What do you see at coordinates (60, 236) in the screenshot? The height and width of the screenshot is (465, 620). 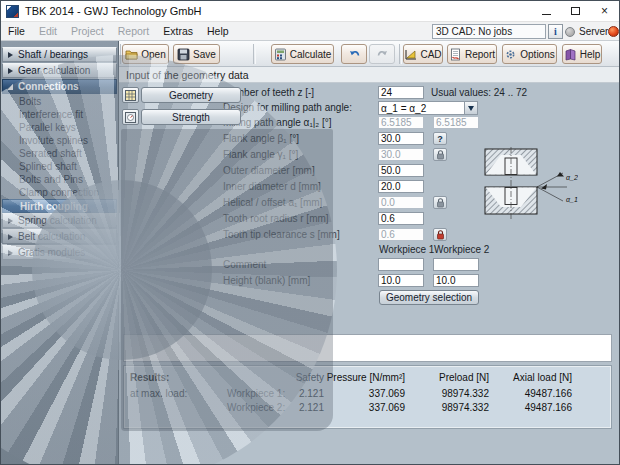 I see `sidebar-section-belt-calculation: Belt calculation` at bounding box center [60, 236].